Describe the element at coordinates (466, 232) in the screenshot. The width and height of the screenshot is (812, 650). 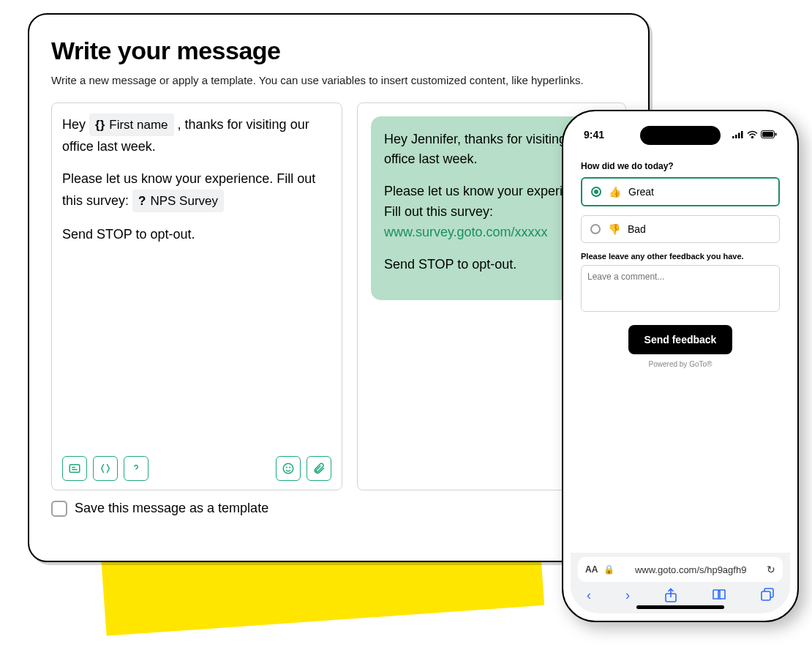
I see `survey-link: www.survey.goto.com/xxxxx` at that location.